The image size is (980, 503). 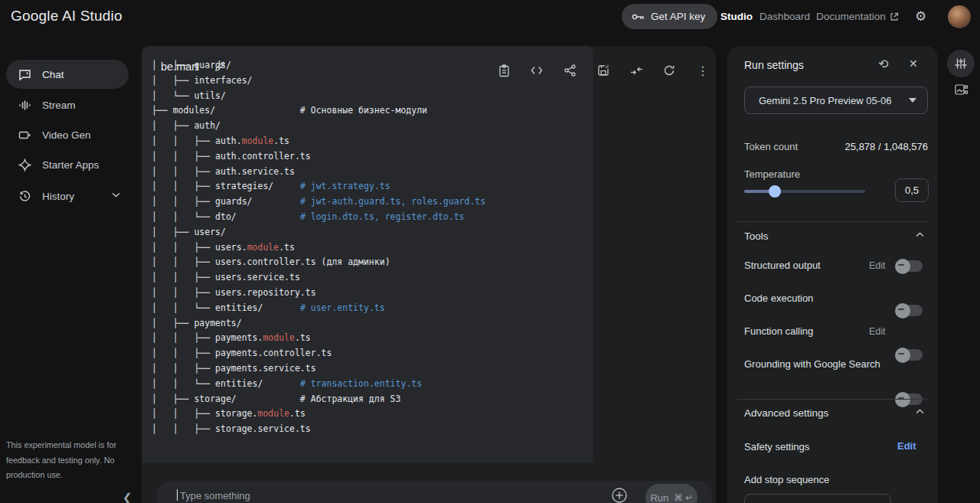 I want to click on code-line: │ │ ├── storage.service.ts, so click(x=318, y=430).